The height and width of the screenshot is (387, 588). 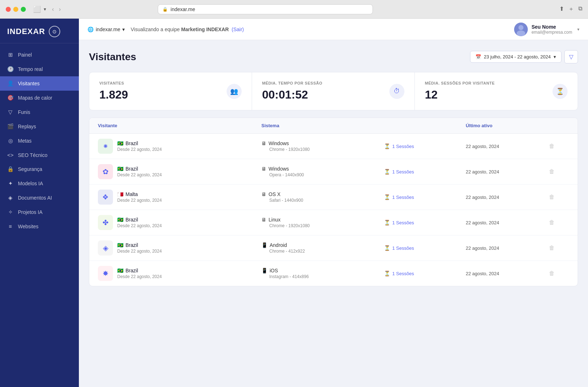 What do you see at coordinates (139, 194) in the screenshot?
I see `visitor-name: 🇲🇹 Malta` at bounding box center [139, 194].